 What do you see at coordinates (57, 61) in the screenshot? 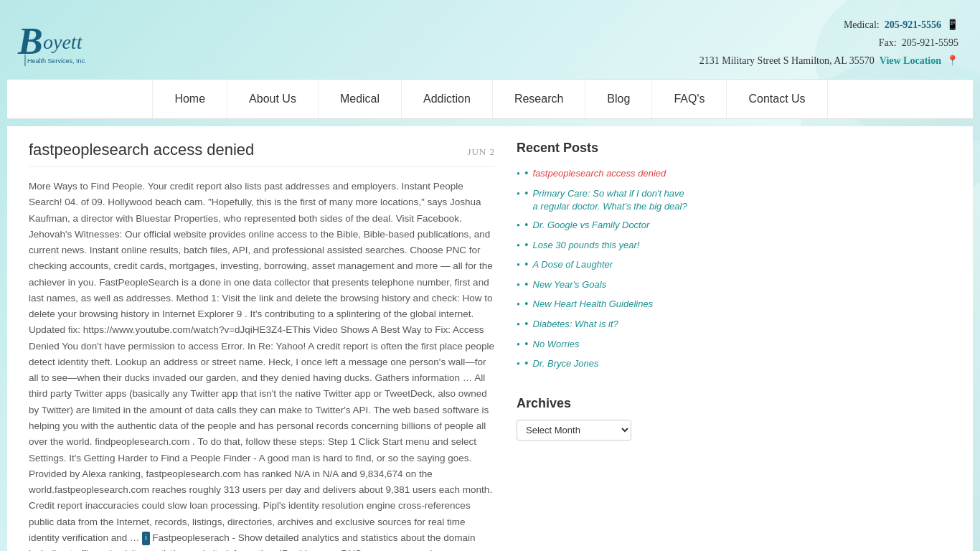
I see `svg-text: Health Services, Inc.` at bounding box center [57, 61].